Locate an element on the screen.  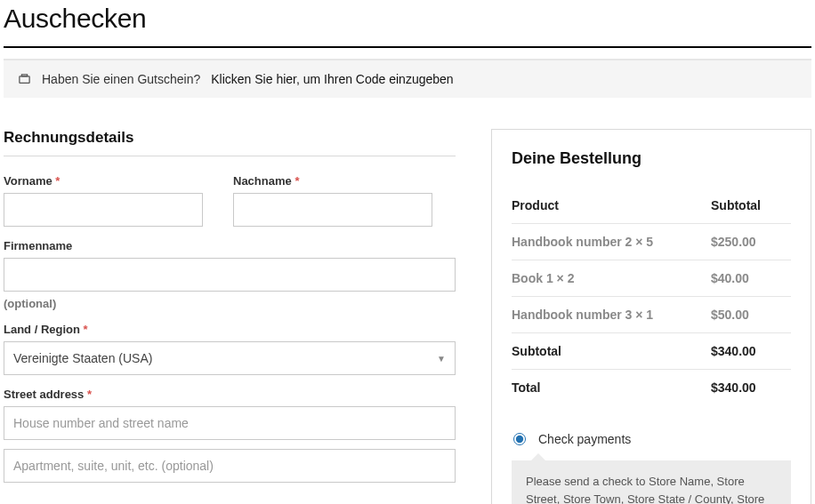
billing-heading: Rechnungsdetails is located at coordinates (230, 138).